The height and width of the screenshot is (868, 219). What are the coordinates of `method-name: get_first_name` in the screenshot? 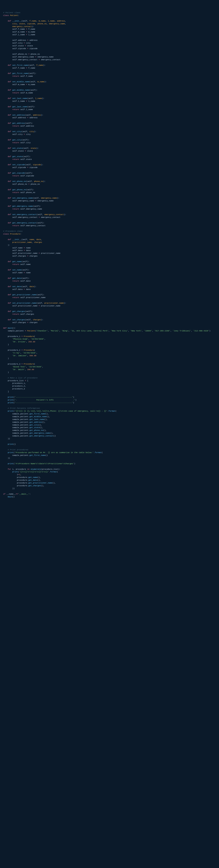 It's located at (38, 455).